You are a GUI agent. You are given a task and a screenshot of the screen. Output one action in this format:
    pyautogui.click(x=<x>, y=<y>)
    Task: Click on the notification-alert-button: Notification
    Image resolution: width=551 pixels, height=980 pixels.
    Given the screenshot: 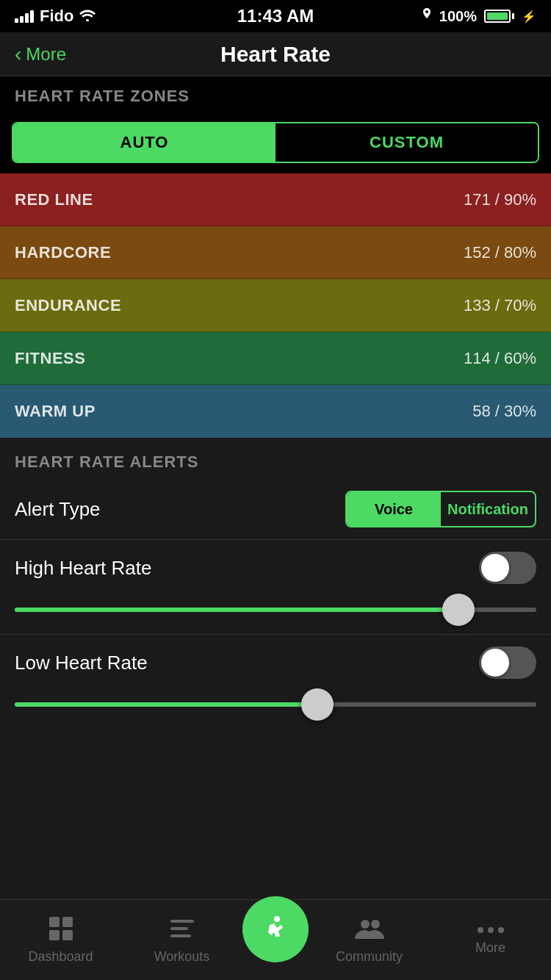 What is the action you would take?
    pyautogui.click(x=488, y=509)
    